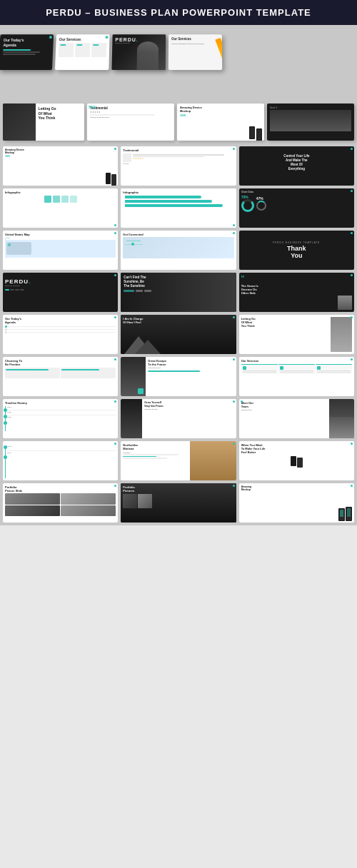 Image resolution: width=357 pixels, height=868 pixels. What do you see at coordinates (297, 418) in the screenshot?
I see `slide-meet-team: Meet OurTeam Team description` at bounding box center [297, 418].